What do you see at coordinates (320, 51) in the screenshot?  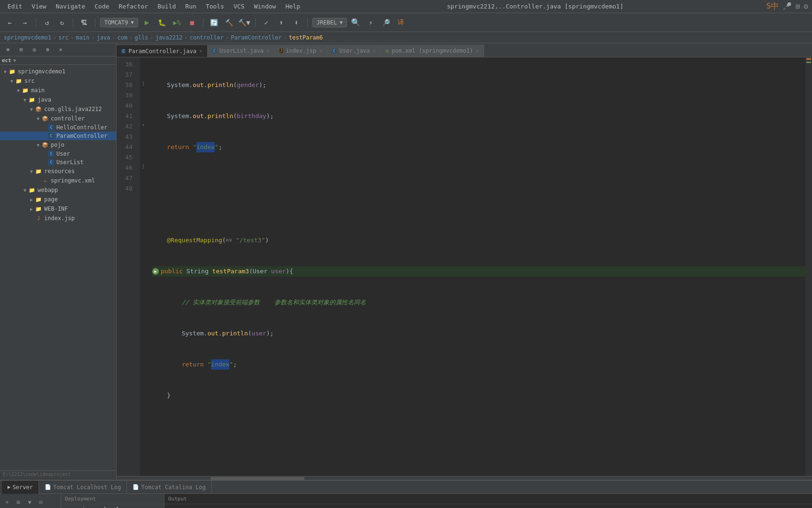 I see `tab-close-indexjsp: ×` at bounding box center [320, 51].